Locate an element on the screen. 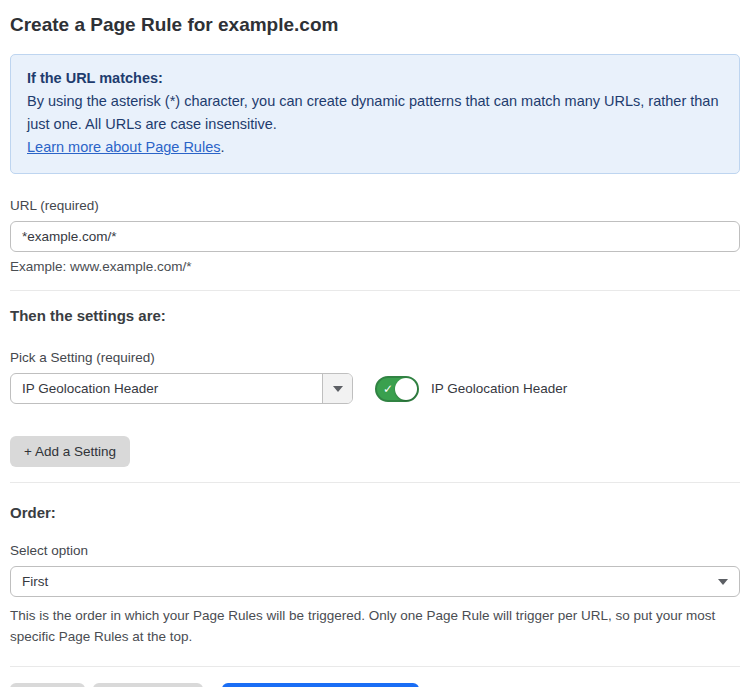  add-setting-button: + Add a Setting is located at coordinates (70, 452).